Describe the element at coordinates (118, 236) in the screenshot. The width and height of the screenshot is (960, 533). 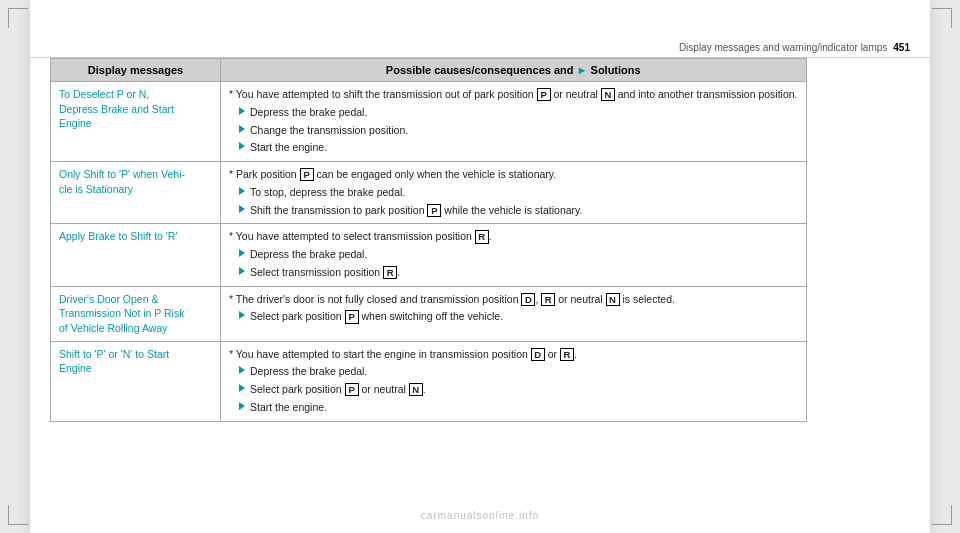
I see `display-msg-label: Apply Brake to Shift to 'R'` at that location.